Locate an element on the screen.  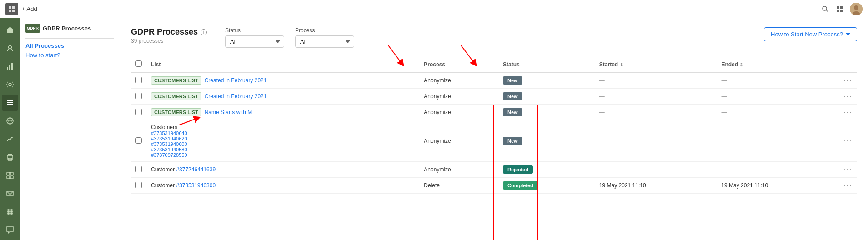
left-nav-header: GDPR GDPR Processes is located at coordinates (70, 28).